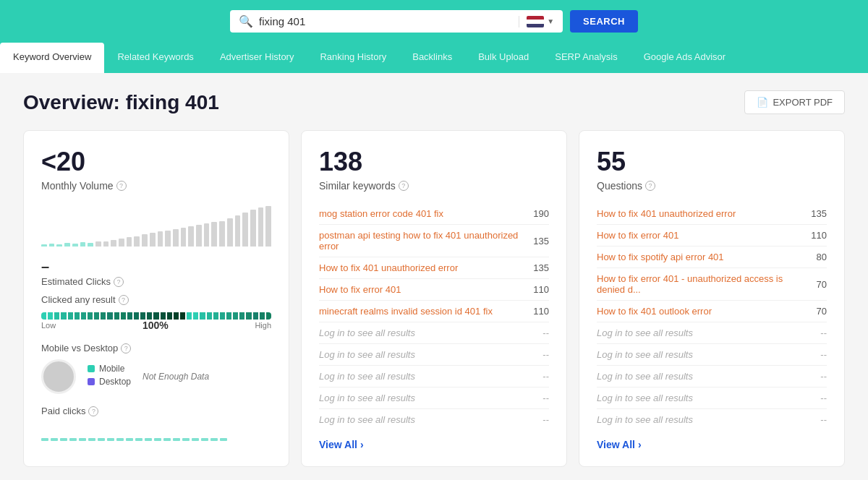  I want to click on paid-clicks-label: Paid clicks ?, so click(156, 411).